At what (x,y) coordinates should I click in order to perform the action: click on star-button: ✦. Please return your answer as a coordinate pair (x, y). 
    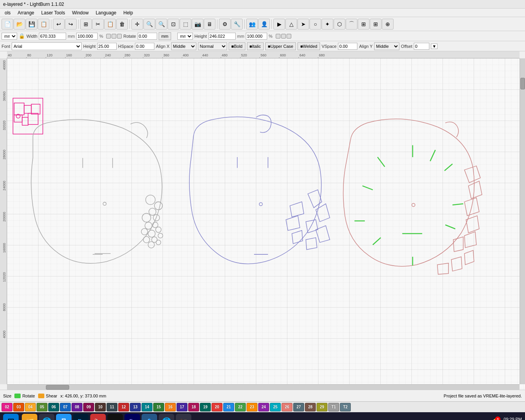
    Looking at the image, I should click on (327, 24).